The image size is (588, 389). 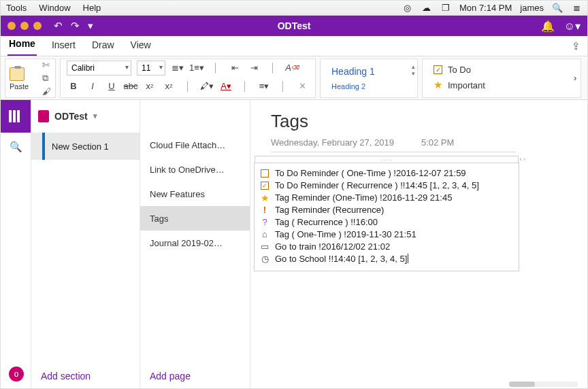 What do you see at coordinates (95, 116) in the screenshot?
I see `chevron-down-icon: ▾` at bounding box center [95, 116].